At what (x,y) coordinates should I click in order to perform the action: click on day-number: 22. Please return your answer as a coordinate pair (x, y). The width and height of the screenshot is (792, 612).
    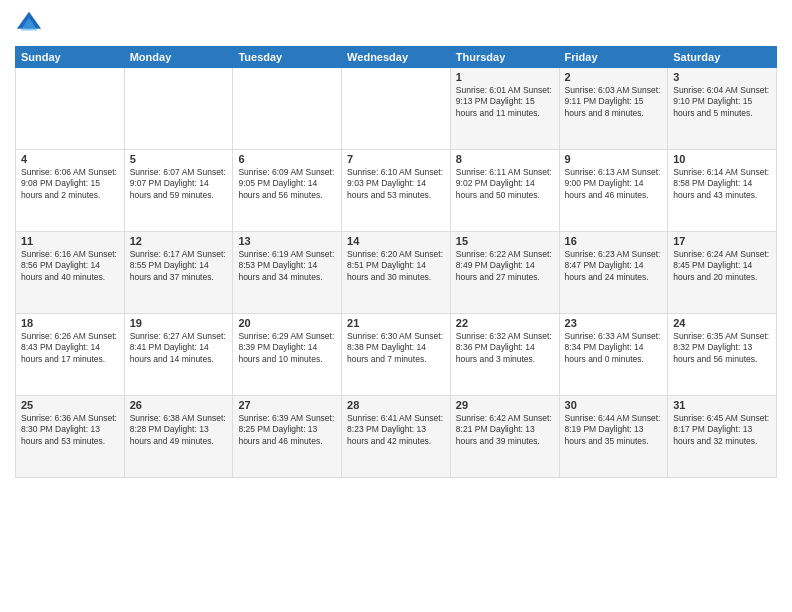
    Looking at the image, I should click on (505, 323).